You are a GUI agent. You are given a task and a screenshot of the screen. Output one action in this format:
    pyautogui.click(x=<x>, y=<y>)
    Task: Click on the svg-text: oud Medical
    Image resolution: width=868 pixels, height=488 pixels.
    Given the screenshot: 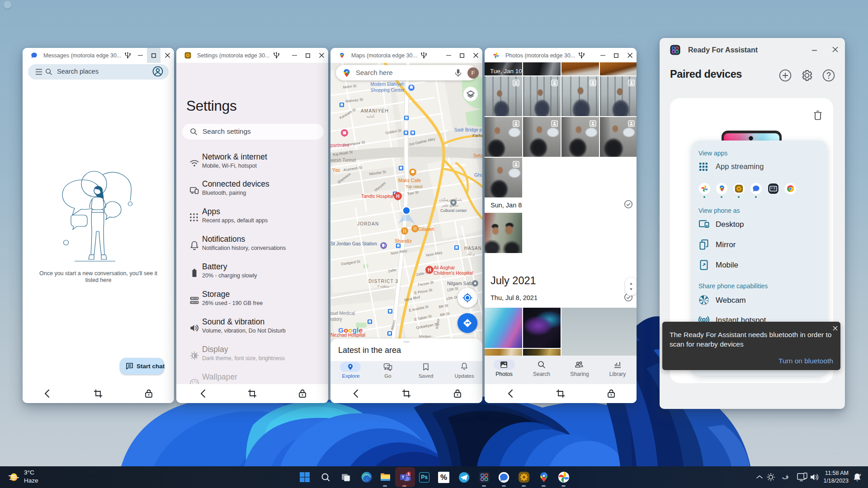 What is the action you would take?
    pyautogui.click(x=343, y=314)
    